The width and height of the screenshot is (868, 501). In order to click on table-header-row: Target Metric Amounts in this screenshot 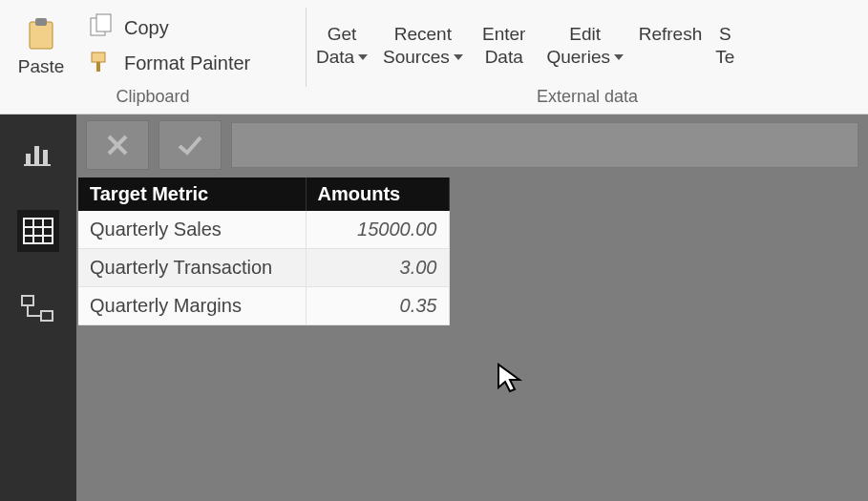, I will do `click(264, 195)`.